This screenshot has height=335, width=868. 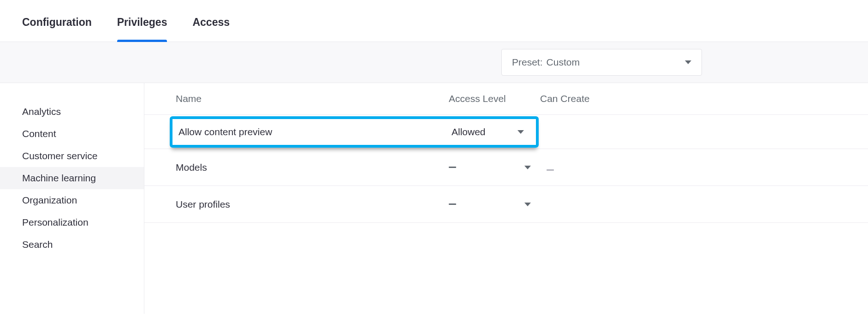 I want to click on tab-access: Access, so click(x=211, y=29).